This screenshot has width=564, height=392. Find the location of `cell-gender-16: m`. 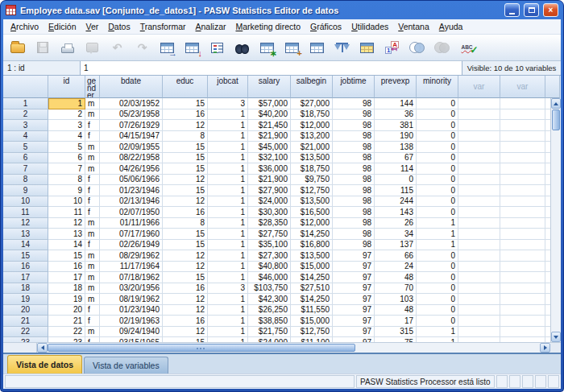

cell-gender-16: m is located at coordinates (93, 267).